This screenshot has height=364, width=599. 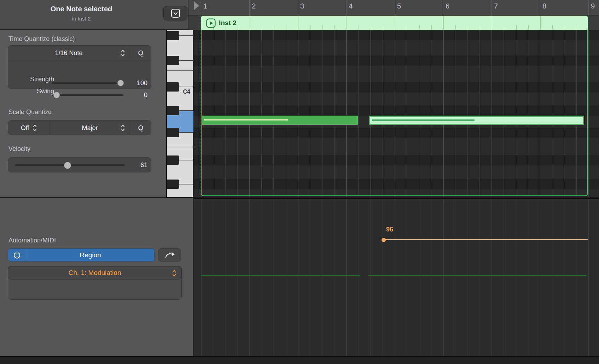 I want to click on time-quantize-title: Time Quantize (classic), so click(x=42, y=39).